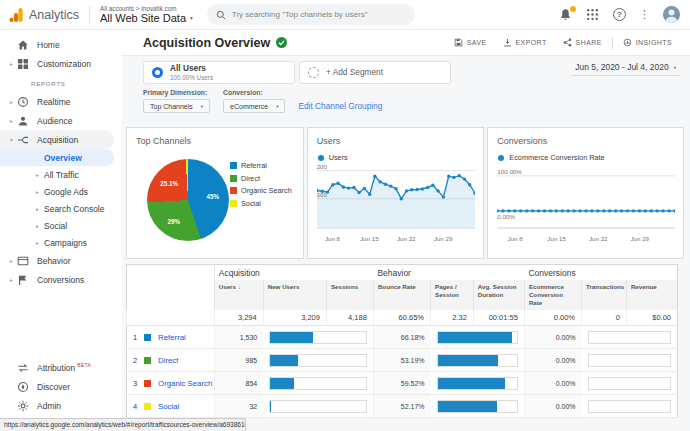  What do you see at coordinates (266, 190) in the screenshot?
I see `legend-label: Organic Search` at bounding box center [266, 190].